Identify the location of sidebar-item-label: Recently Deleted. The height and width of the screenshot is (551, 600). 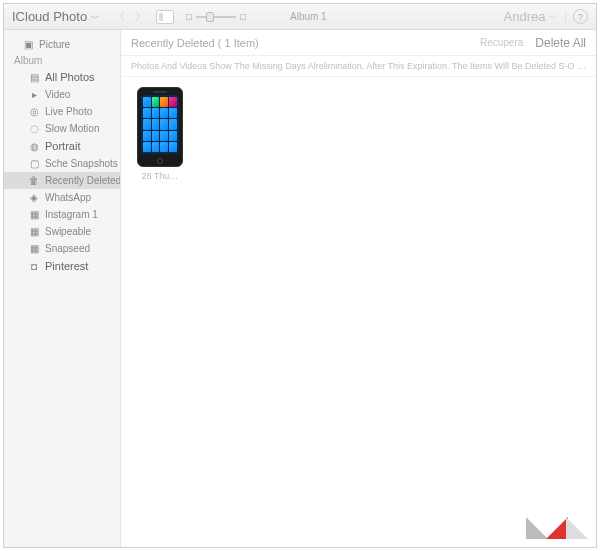
(83, 180).